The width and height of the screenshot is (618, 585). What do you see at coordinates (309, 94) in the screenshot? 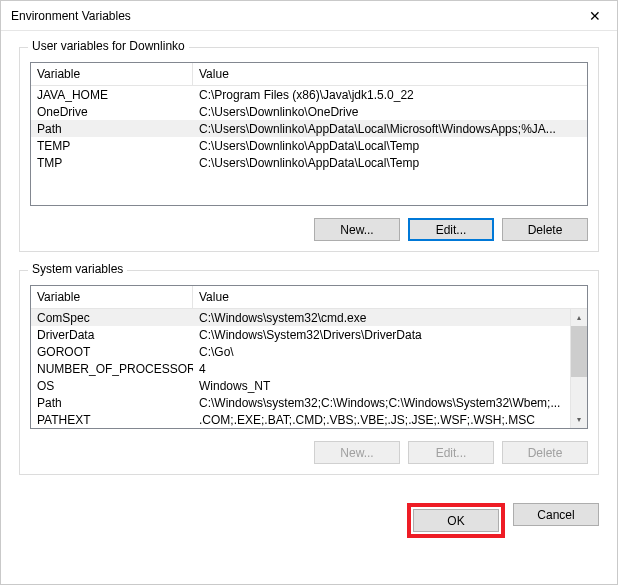
I see `table-row: JAVA_HOMEC:\Program Files (x86)\Java\jdk…` at bounding box center [309, 94].